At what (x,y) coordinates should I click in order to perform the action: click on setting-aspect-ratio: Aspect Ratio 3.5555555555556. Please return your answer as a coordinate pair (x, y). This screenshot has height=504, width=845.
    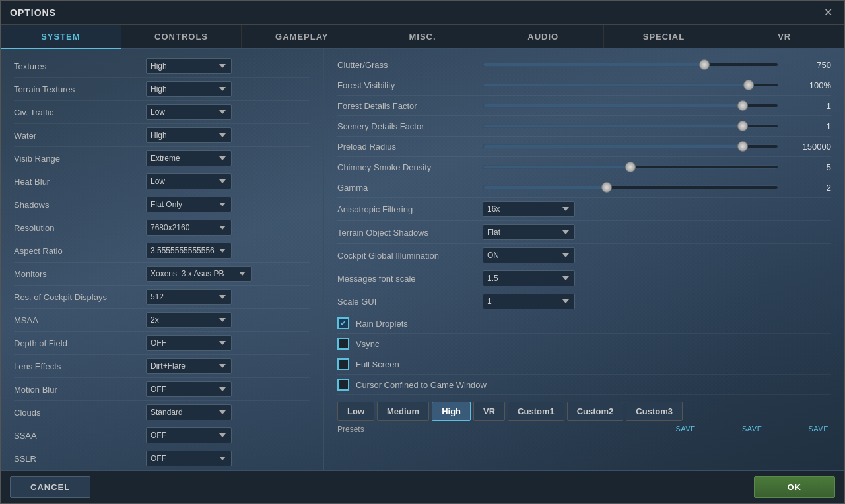
    Looking at the image, I should click on (162, 251).